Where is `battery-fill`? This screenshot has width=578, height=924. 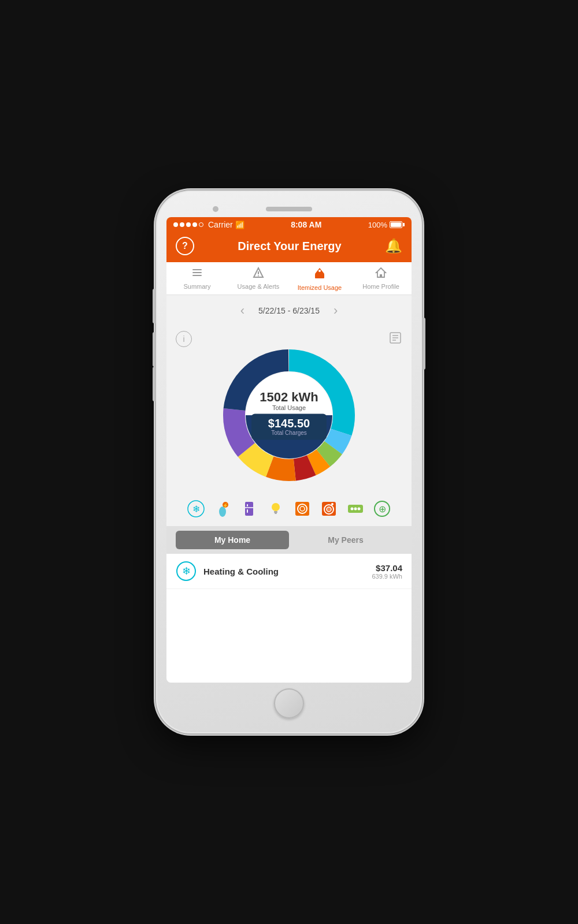 battery-fill is located at coordinates (396, 225).